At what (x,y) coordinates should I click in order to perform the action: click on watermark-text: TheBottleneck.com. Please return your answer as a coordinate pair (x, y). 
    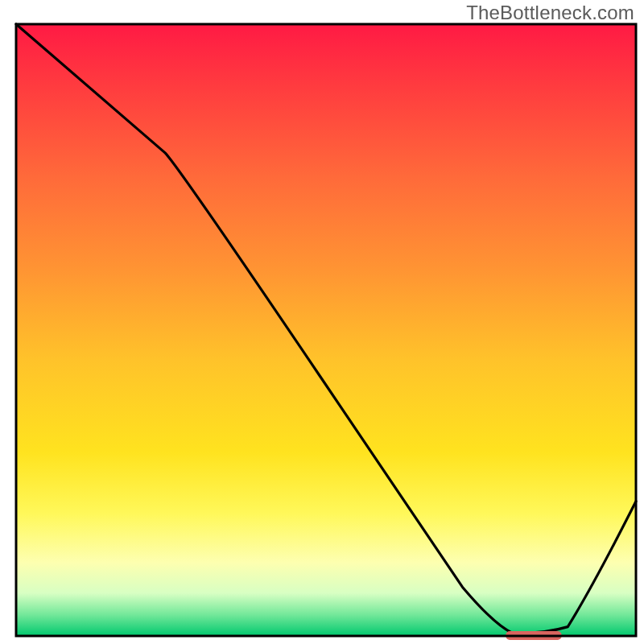
    Looking at the image, I should click on (551, 13).